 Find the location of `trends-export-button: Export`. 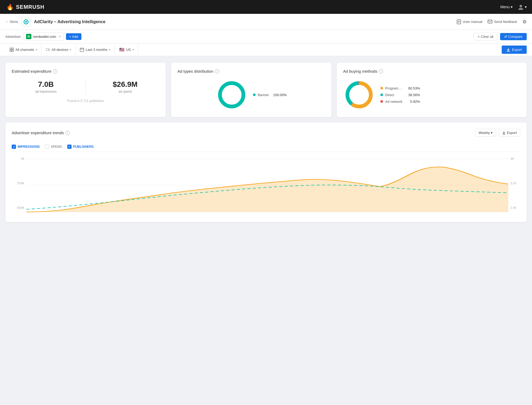

trends-export-button: Export is located at coordinates (510, 133).